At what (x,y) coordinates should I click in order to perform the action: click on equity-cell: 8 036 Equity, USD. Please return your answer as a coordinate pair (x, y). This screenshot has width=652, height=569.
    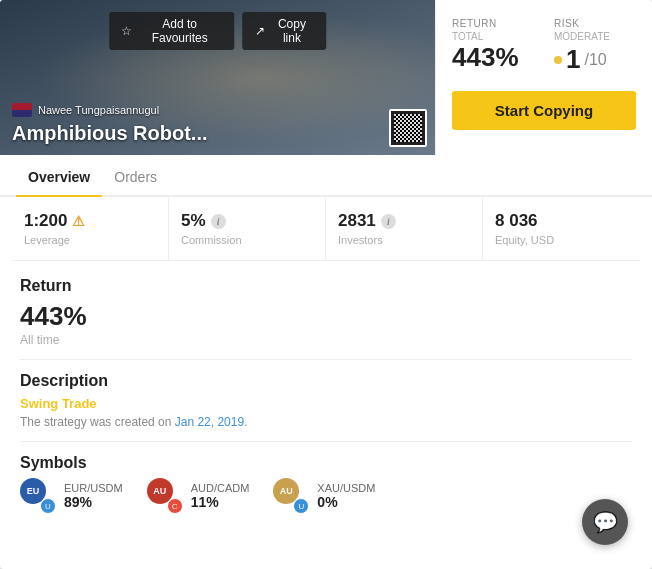
    Looking at the image, I should click on (562, 228).